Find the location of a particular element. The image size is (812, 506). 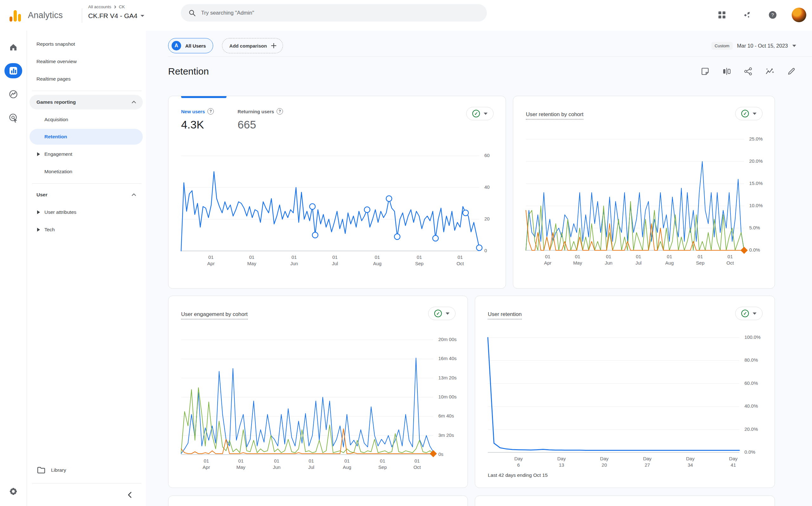

metric-returning-users: Returning users ? 665 is located at coordinates (260, 120).